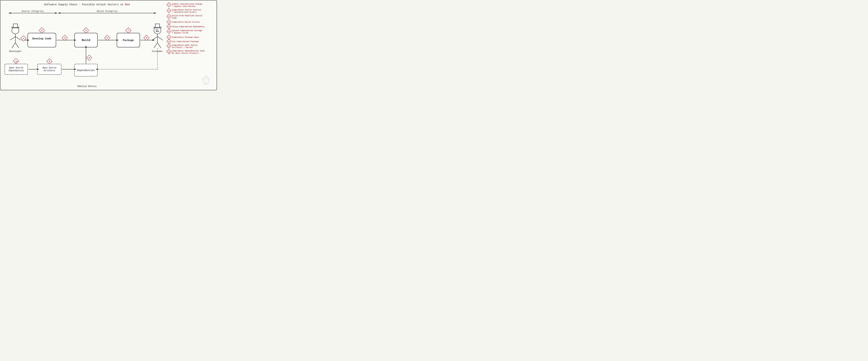 The image size is (868, 361). I want to click on develop-code-label: Develop Code, so click(42, 39).